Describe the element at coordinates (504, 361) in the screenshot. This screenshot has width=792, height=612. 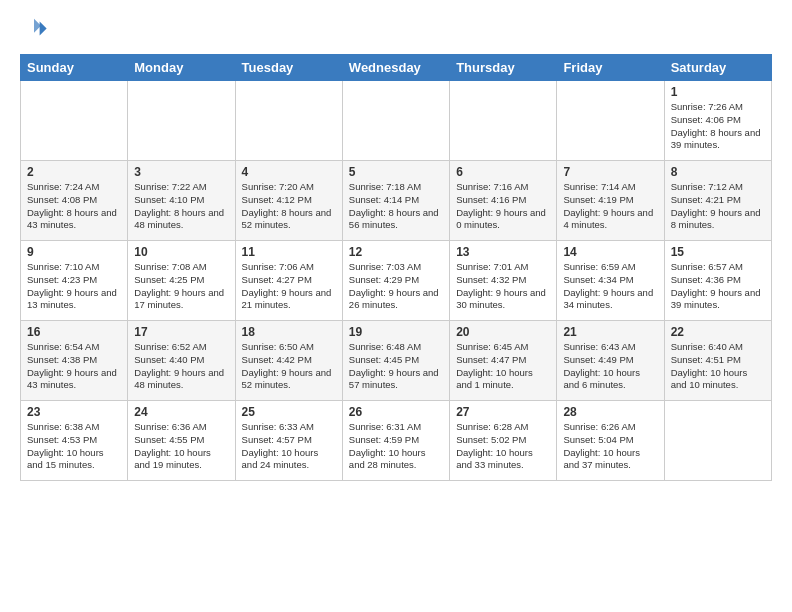
I see `calendar-cell: 20Sunrise: 6:45 AM Sunset: 4:47 PM Dayli…` at that location.